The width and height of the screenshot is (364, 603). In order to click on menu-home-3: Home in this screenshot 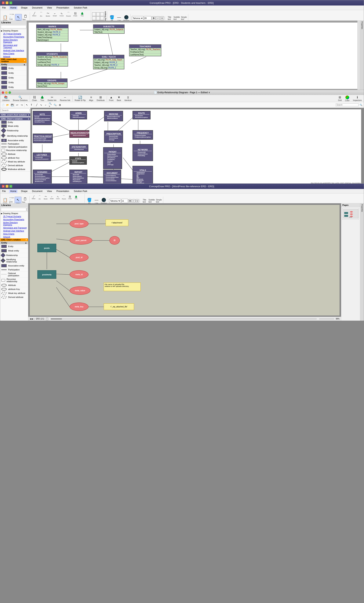, I will do `click(13, 191)`.